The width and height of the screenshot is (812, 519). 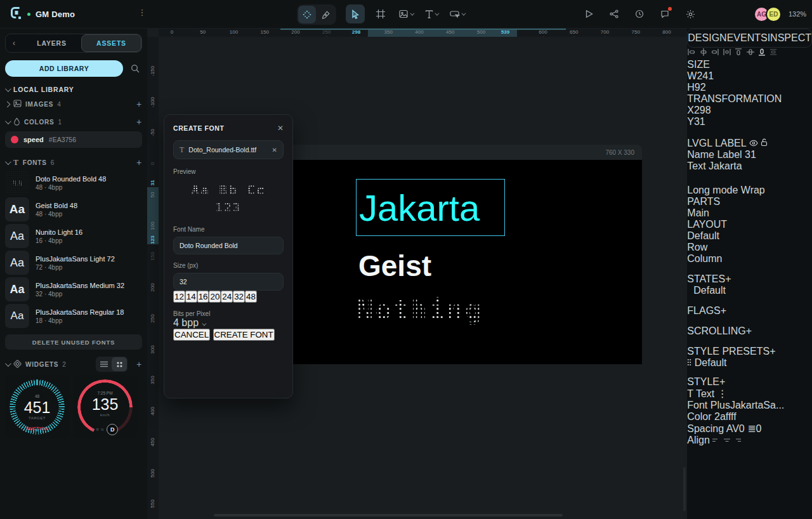 I want to click on size-chip-20: 20, so click(x=214, y=297).